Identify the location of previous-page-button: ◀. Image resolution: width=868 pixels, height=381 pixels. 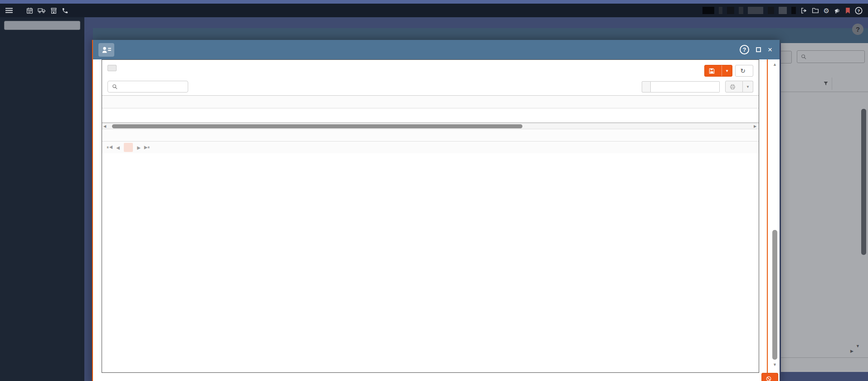
(118, 148).